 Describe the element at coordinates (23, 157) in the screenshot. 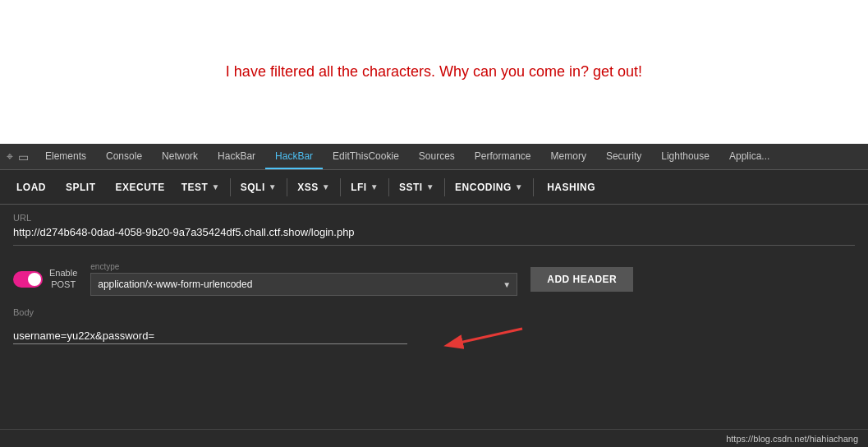

I see `inspect-icon: ▭` at that location.